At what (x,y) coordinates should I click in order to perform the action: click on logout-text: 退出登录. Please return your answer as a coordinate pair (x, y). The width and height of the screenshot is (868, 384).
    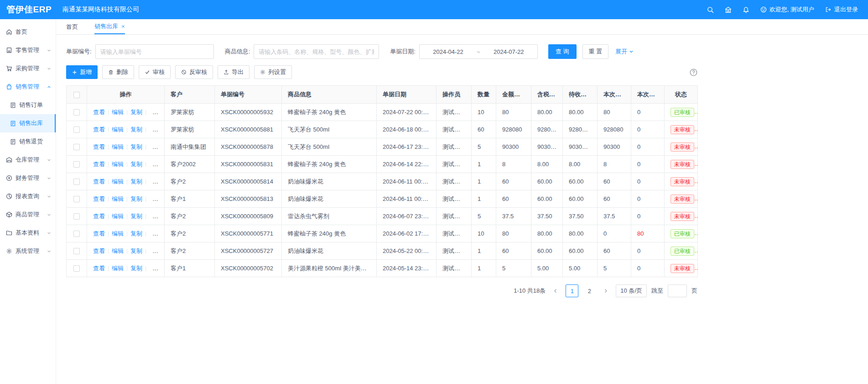
    Looking at the image, I should click on (846, 10).